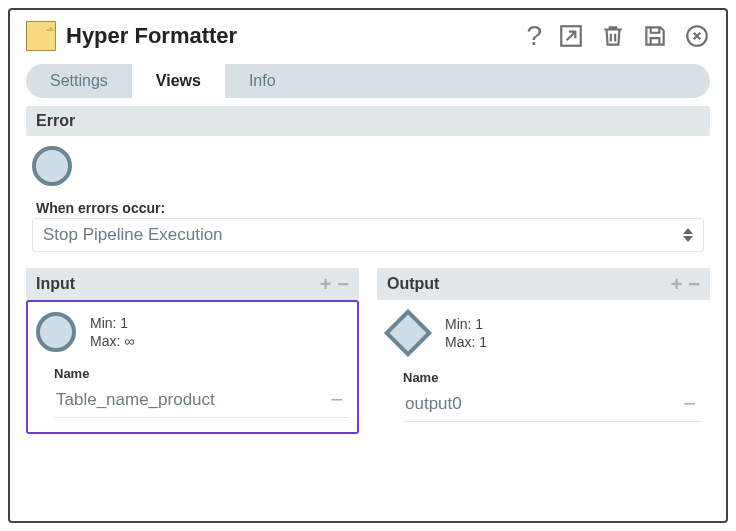 Image resolution: width=736 pixels, height=531 pixels. Describe the element at coordinates (544, 352) in the screenshot. I see `output-column: Output + − Min: 1 Max: 1 Name −` at that location.